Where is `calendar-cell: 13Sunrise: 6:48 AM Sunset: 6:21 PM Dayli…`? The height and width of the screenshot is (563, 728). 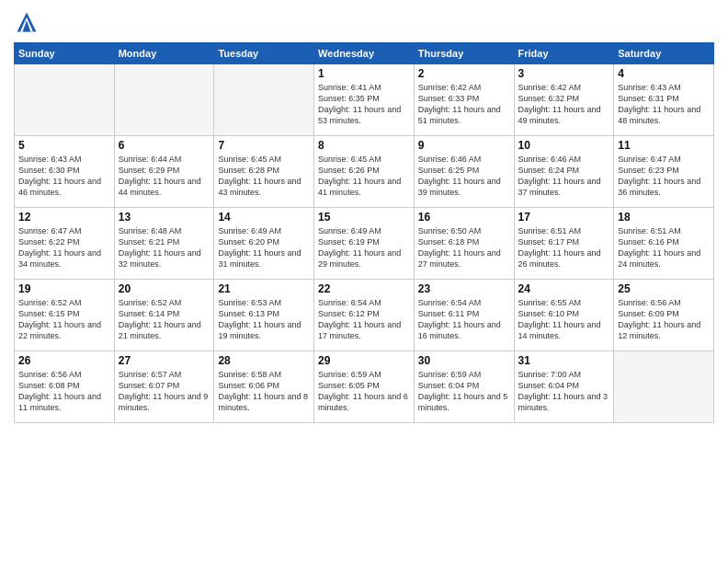 calendar-cell: 13Sunrise: 6:48 AM Sunset: 6:21 PM Dayli… is located at coordinates (164, 244).